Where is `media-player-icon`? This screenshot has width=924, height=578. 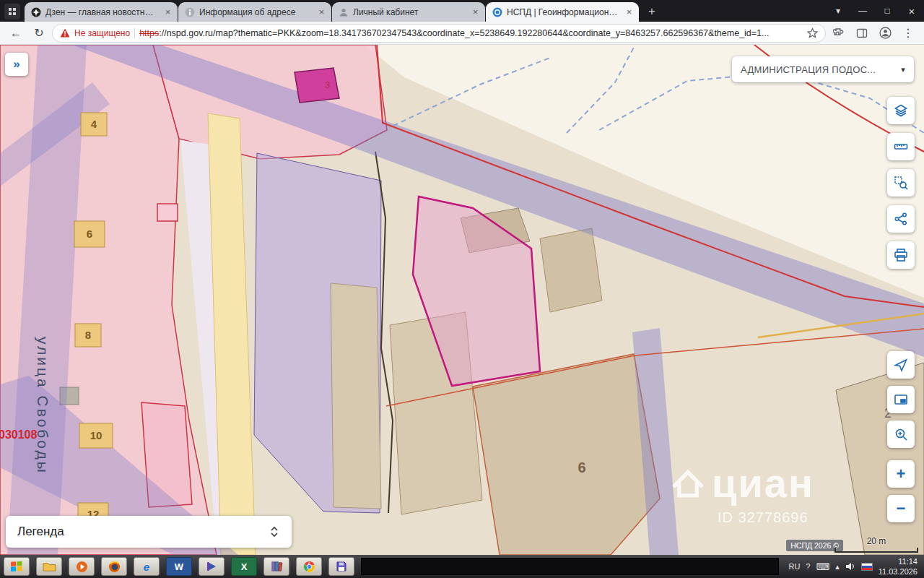
media-player-icon is located at coordinates (212, 566).